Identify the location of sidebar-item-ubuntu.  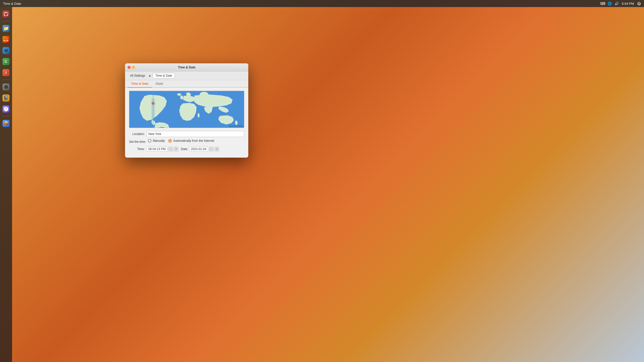
(6, 14).